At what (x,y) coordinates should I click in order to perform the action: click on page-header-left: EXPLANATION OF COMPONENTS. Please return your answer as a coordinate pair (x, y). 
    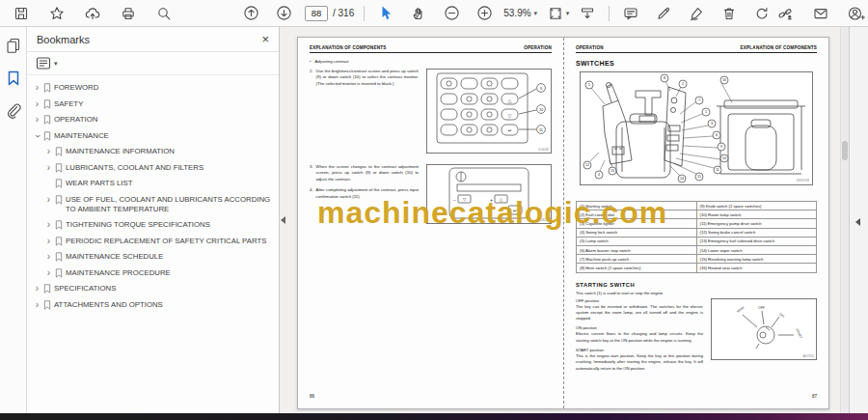
    Looking at the image, I should click on (347, 48).